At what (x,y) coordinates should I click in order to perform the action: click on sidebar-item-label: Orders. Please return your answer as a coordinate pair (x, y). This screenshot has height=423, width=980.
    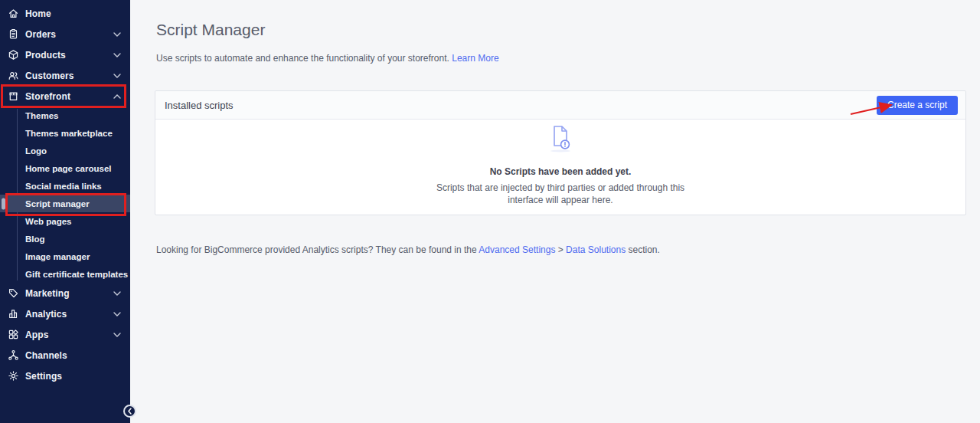
    Looking at the image, I should click on (41, 34).